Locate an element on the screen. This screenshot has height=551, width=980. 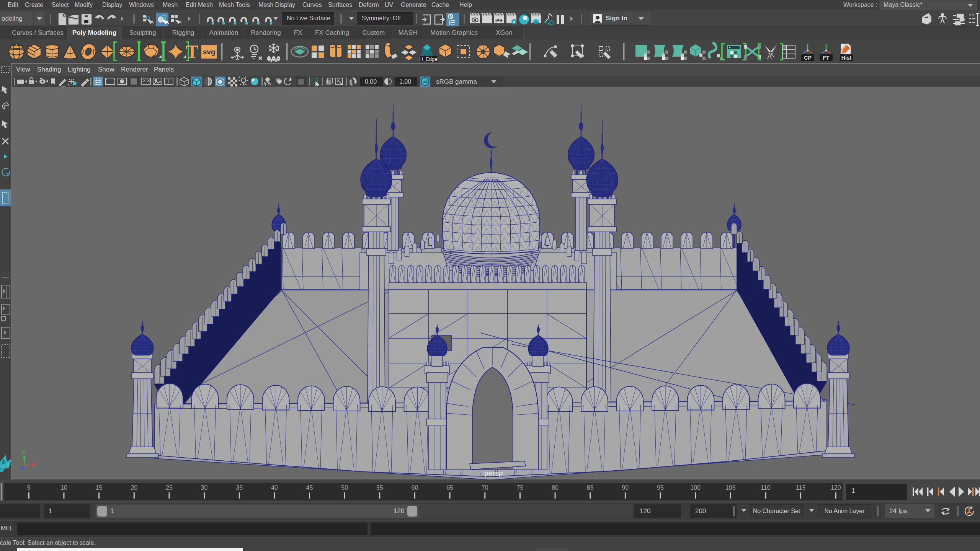
svg-text: 90 is located at coordinates (625, 487).